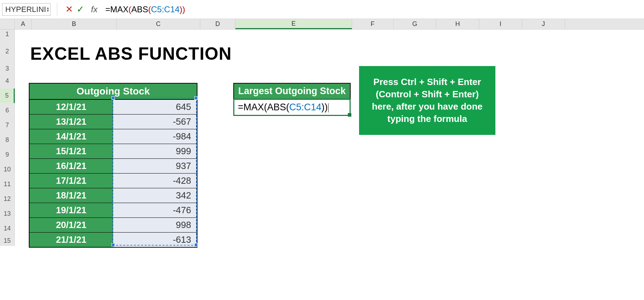  I want to click on stock-value-cell: -613, so click(155, 240).